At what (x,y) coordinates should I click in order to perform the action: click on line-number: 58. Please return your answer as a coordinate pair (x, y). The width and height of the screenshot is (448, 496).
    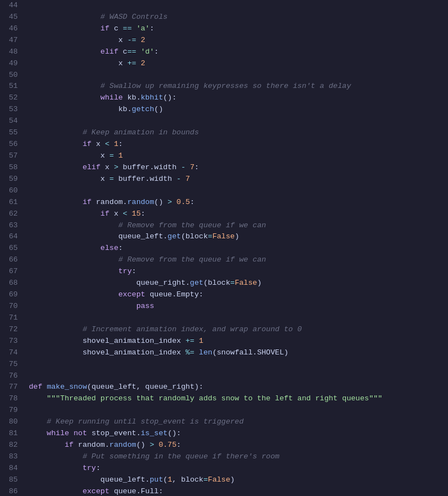
    Looking at the image, I should click on (19, 168).